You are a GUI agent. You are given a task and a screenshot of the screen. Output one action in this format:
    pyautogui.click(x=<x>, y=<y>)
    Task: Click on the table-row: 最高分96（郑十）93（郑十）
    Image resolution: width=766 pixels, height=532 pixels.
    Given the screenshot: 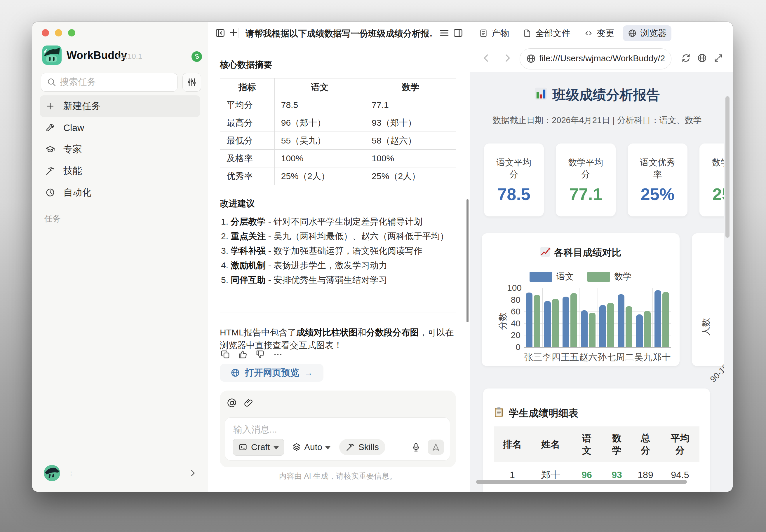 What is the action you would take?
    pyautogui.click(x=338, y=123)
    